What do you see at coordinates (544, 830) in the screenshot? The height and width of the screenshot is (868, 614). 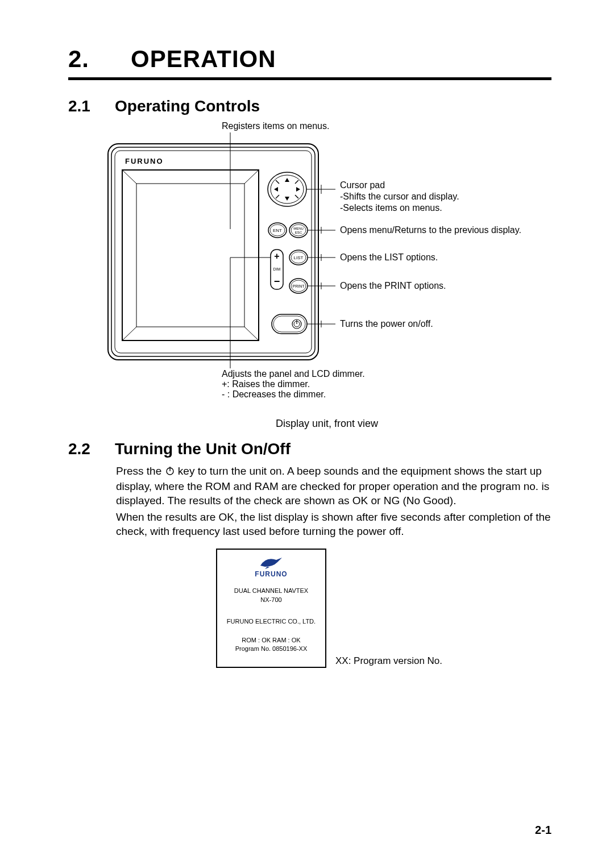 I see `page-number: 2-1` at bounding box center [544, 830].